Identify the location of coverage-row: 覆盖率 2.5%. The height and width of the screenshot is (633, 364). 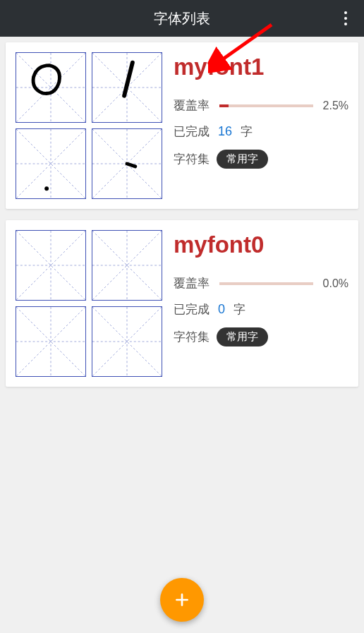
(261, 106).